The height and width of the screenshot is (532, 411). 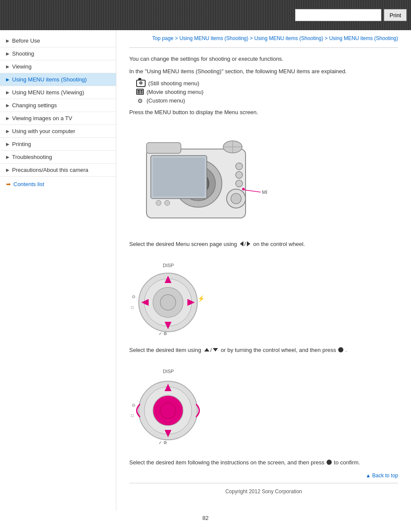 What do you see at coordinates (58, 118) in the screenshot?
I see `sidebar-item-viewing-images-tv: ▶ Viewing images on a TV` at bounding box center [58, 118].